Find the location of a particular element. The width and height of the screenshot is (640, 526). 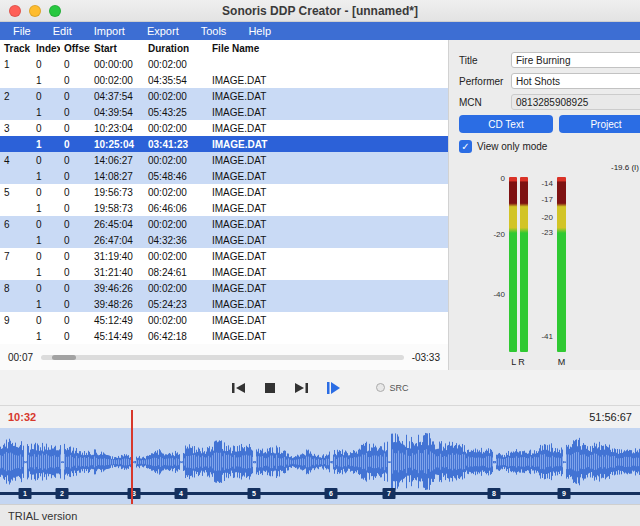

cell-duration: 00:02:00 is located at coordinates (176, 160).